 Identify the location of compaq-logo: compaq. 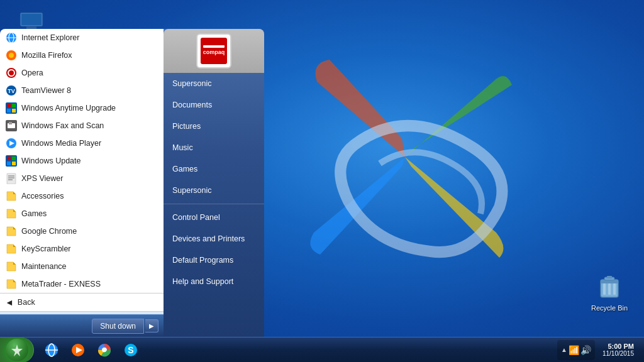
(214, 51).